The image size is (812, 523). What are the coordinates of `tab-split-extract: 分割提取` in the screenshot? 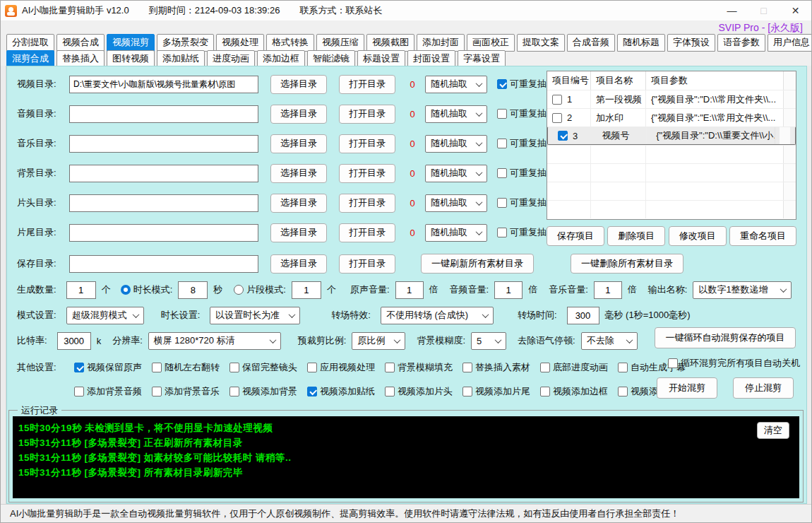 It's located at (30, 42).